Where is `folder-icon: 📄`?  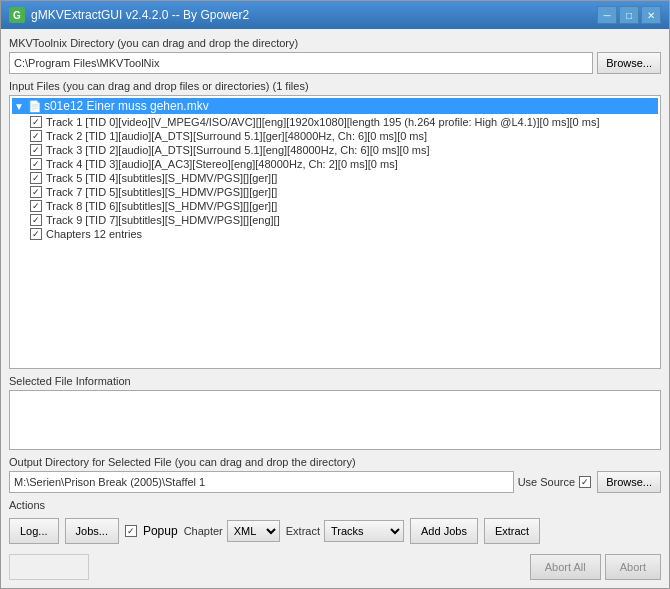 folder-icon: 📄 is located at coordinates (35, 106).